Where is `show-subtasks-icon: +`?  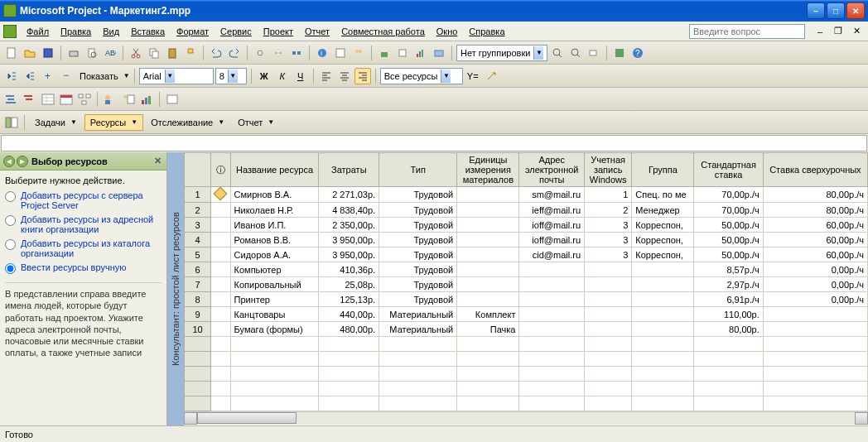 show-subtasks-icon: + is located at coordinates (48, 76).